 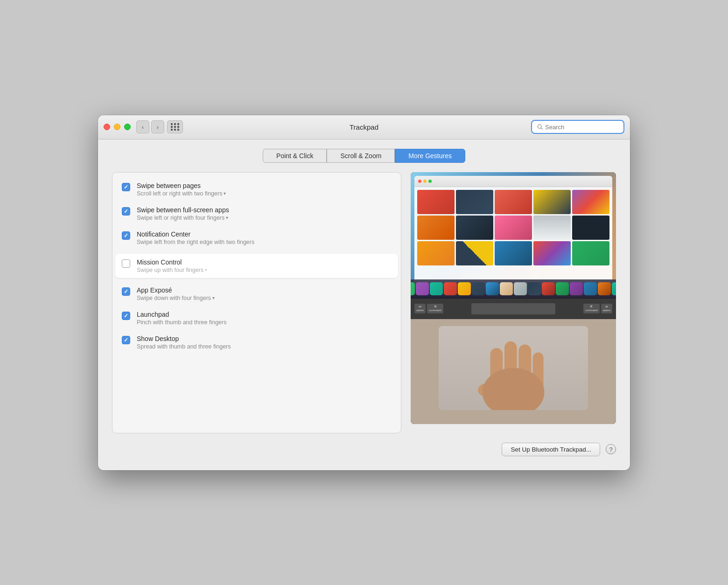 I want to click on setting-launchpad: Launchpad Pinch with thumb and three fin…, so click(x=257, y=318).